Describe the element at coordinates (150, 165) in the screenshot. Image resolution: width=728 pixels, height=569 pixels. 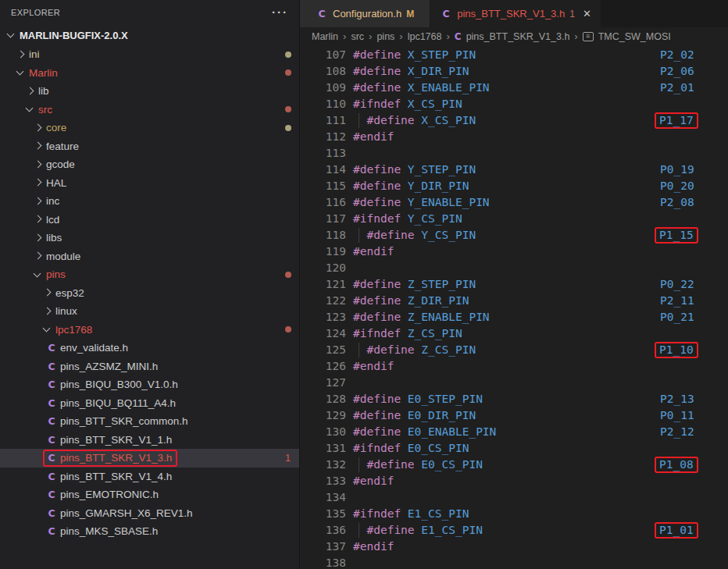
I see `tree-item-gcode: gcode` at that location.